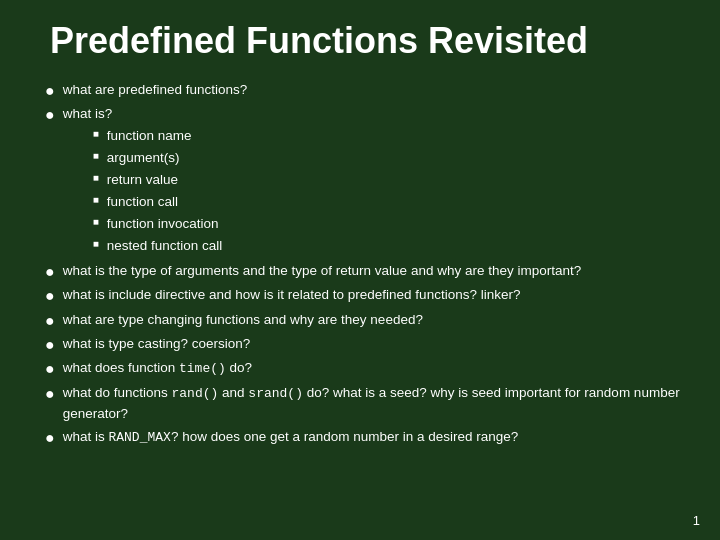 The width and height of the screenshot is (720, 540). Describe the element at coordinates (360, 41) in the screenshot. I see `slide-title: Predefined Functions Revisited` at that location.